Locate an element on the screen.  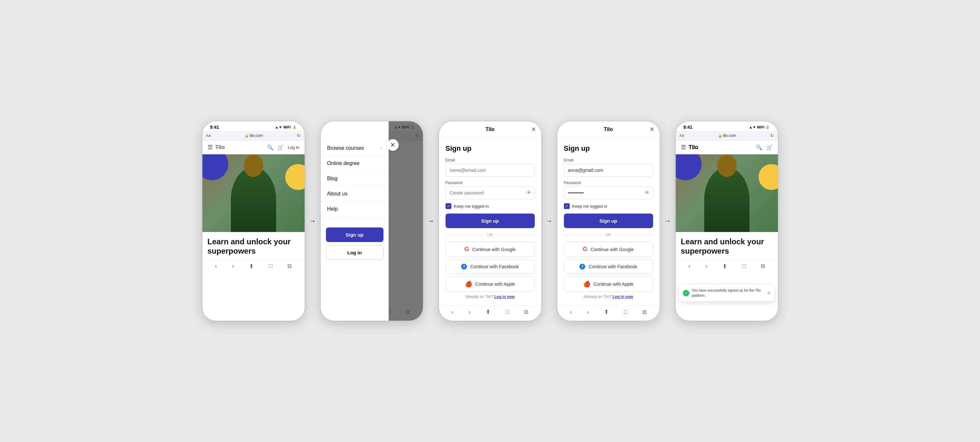
menu-buttons: Sign up Log in is located at coordinates (355, 244).